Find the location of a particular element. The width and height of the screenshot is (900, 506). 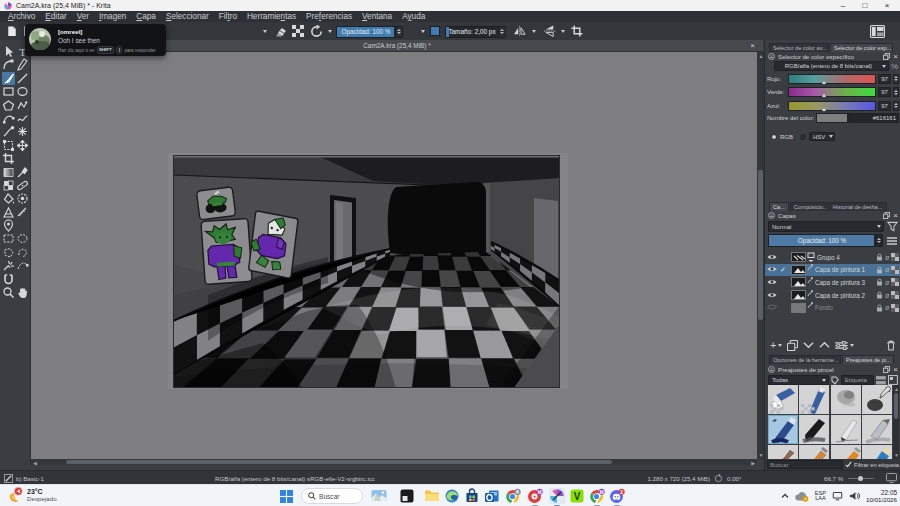

hsv-radio is located at coordinates (803, 137).